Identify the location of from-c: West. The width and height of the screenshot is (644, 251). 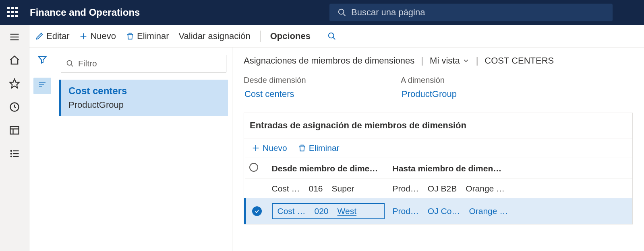
(347, 211).